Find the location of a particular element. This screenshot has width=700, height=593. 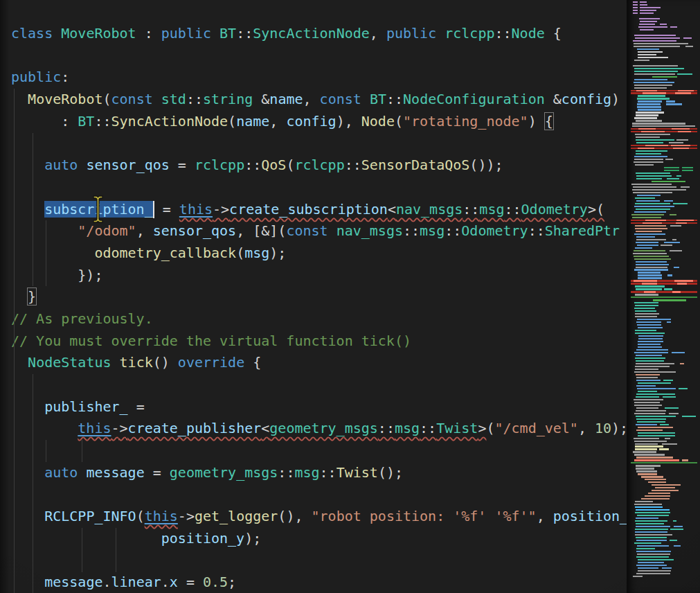

code-token: ( is located at coordinates (399, 121).